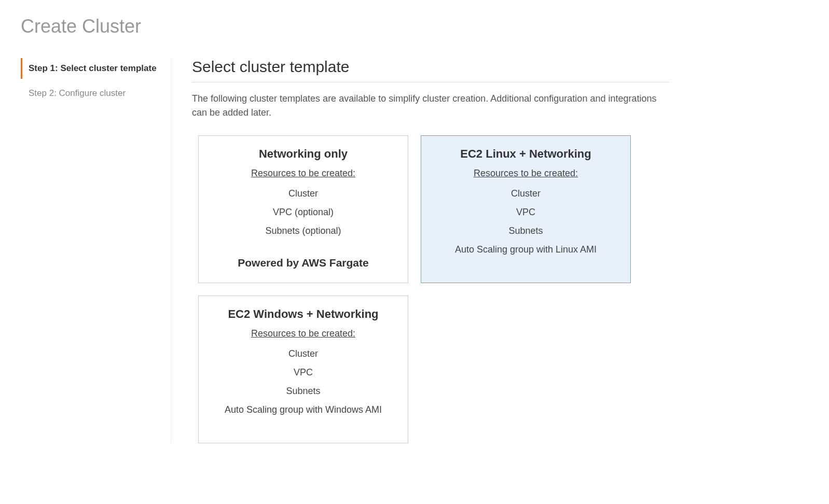  I want to click on card-title: EC2 Linux + Networking, so click(526, 154).